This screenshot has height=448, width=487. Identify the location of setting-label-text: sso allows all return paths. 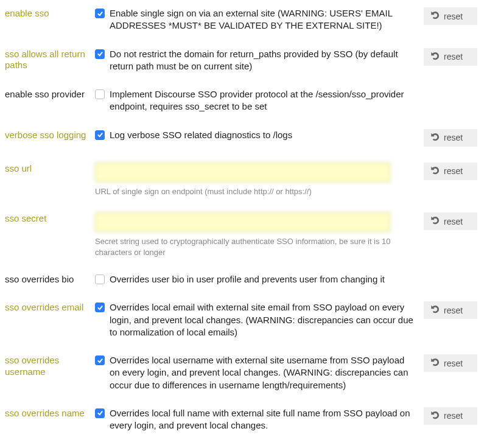
(47, 60).